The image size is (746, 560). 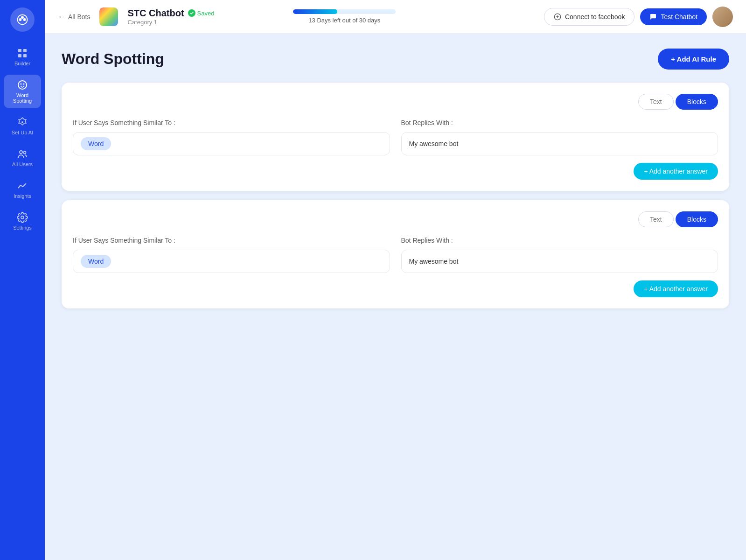 What do you see at coordinates (656, 102) in the screenshot?
I see `rule-1-tab-text: Text` at bounding box center [656, 102].